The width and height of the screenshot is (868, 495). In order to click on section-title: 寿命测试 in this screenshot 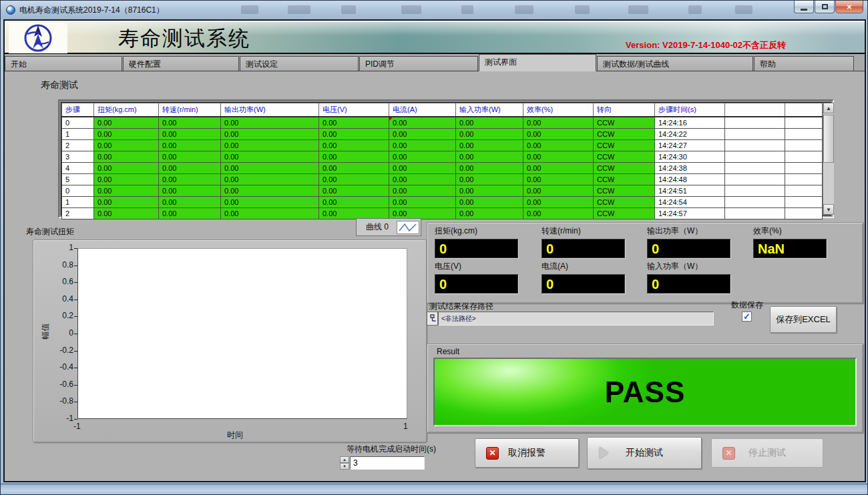, I will do `click(59, 85)`.